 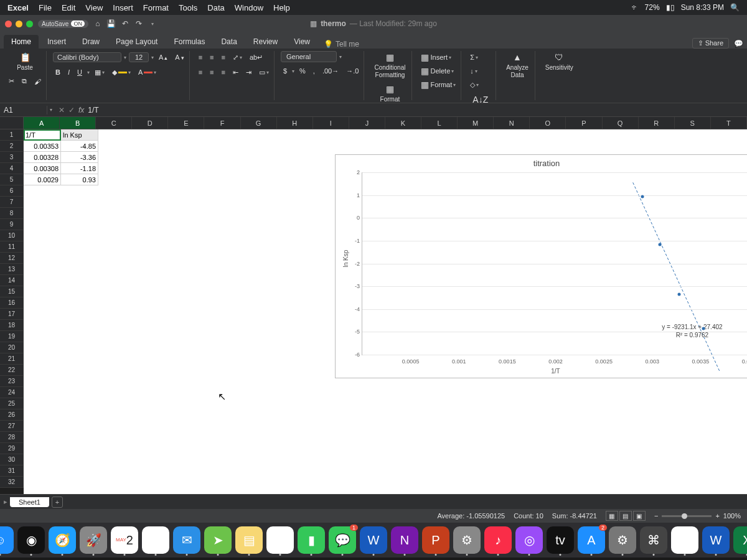 What do you see at coordinates (200, 57) in the screenshot?
I see `align-top-icon: ≡` at bounding box center [200, 57].